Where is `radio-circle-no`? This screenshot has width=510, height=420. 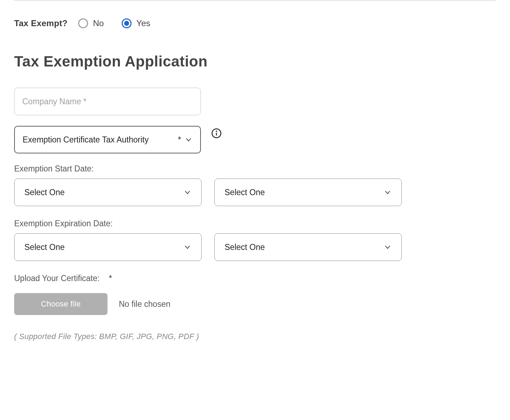 radio-circle-no is located at coordinates (83, 23).